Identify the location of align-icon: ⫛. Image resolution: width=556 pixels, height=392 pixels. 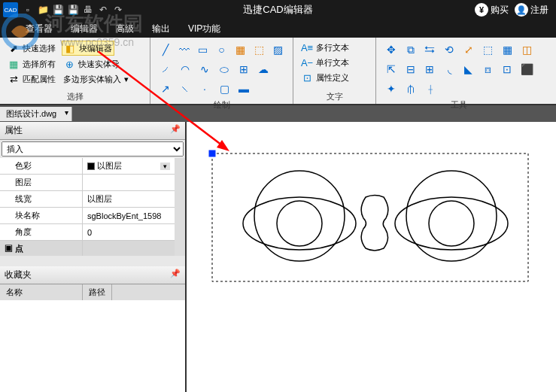
(411, 89).